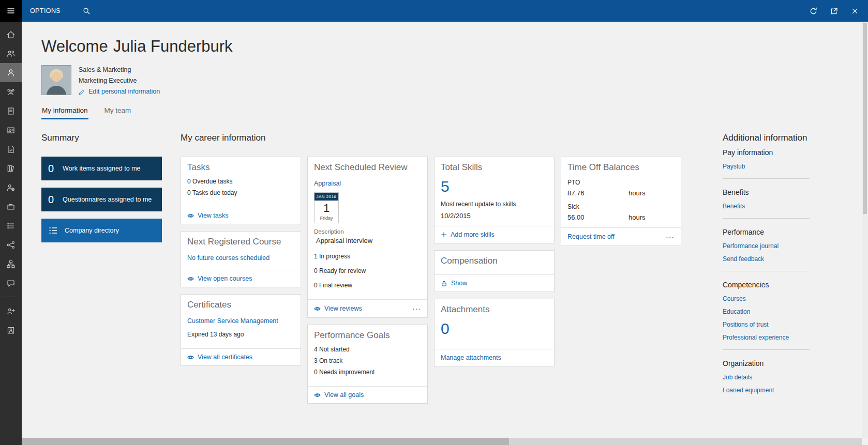  What do you see at coordinates (769, 138) in the screenshot?
I see `additional-heading: Additional information` at bounding box center [769, 138].